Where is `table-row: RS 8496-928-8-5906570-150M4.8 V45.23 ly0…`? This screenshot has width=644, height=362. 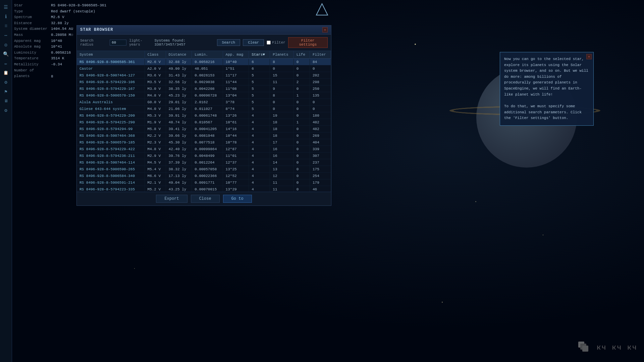
table-row: RS 8496-928-8-5906570-150M4.8 V45.23 ly0… is located at coordinates (204, 96).